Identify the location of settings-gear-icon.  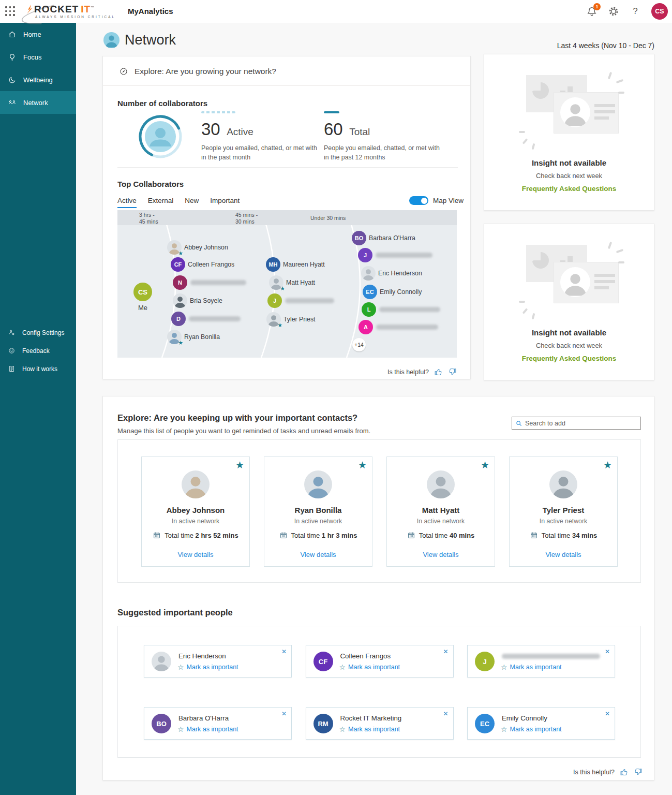
(614, 11).